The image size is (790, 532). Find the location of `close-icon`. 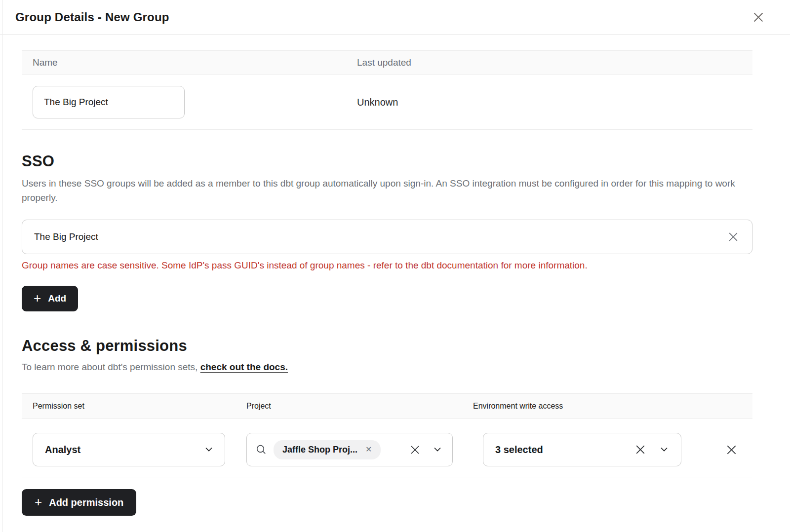

close-icon is located at coordinates (758, 17).